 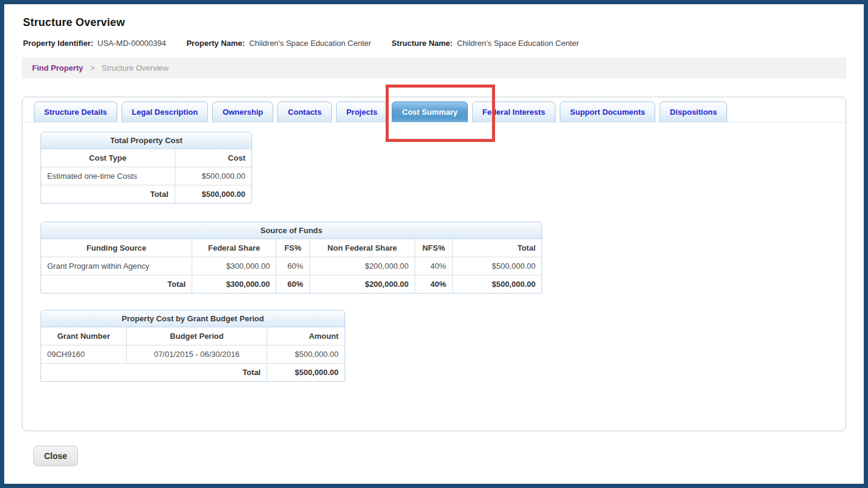 What do you see at coordinates (196, 336) in the screenshot?
I see `col-header-budget-period: Budget Period` at bounding box center [196, 336].